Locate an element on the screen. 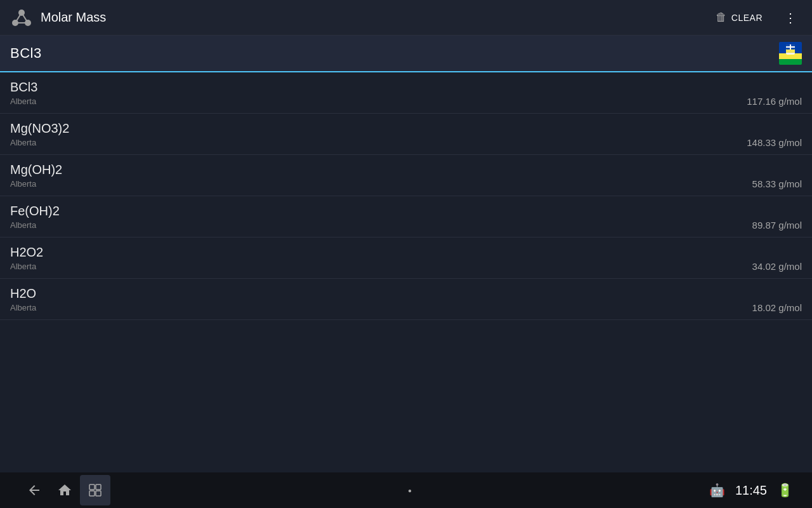  recents-button is located at coordinates (95, 490).